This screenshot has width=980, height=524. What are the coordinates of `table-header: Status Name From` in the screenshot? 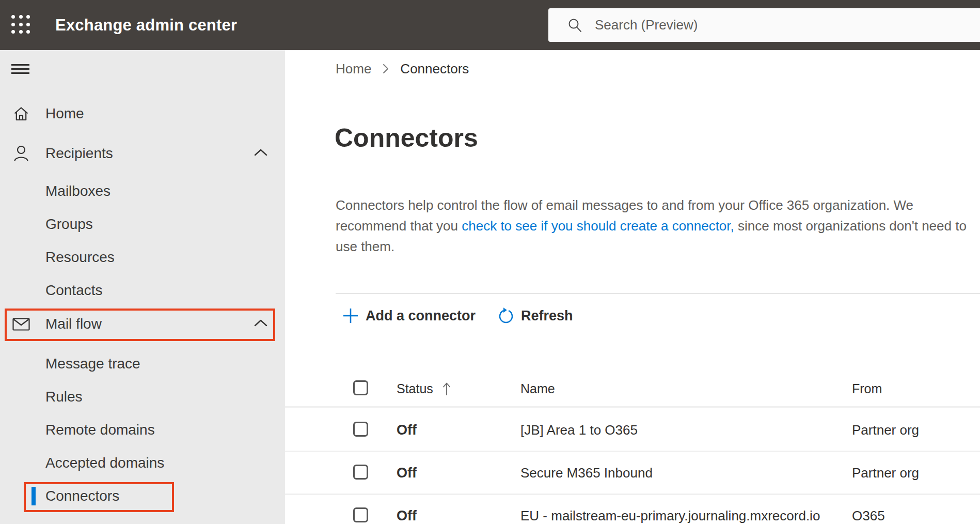 It's located at (633, 390).